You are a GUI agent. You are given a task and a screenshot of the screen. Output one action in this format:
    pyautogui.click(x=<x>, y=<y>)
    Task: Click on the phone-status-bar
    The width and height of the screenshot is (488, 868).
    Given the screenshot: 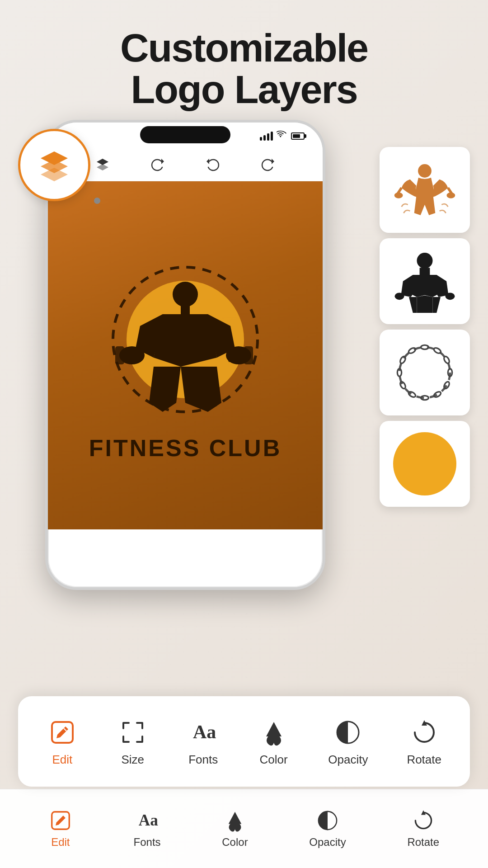 What is the action you would take?
    pyautogui.click(x=185, y=136)
    